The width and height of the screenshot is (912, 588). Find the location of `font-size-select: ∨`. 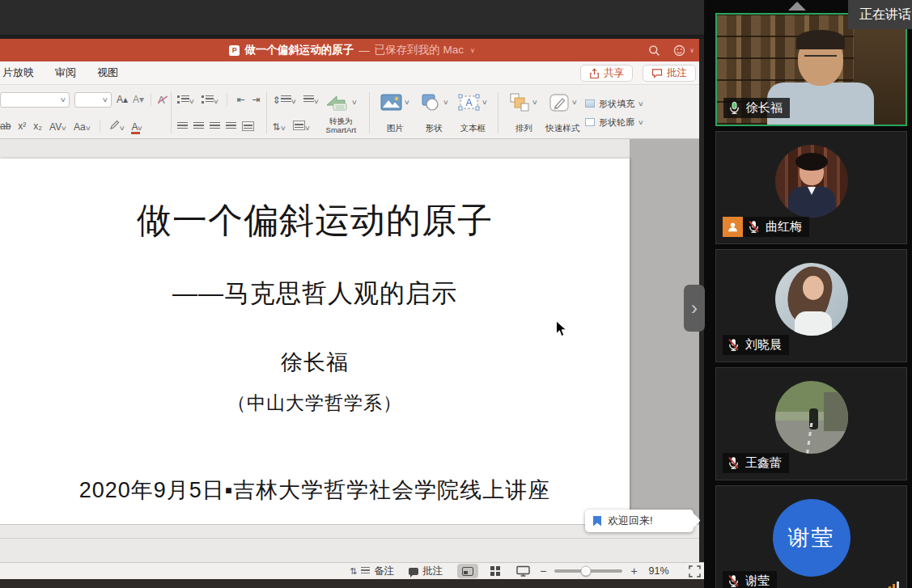

font-size-select: ∨ is located at coordinates (93, 100).